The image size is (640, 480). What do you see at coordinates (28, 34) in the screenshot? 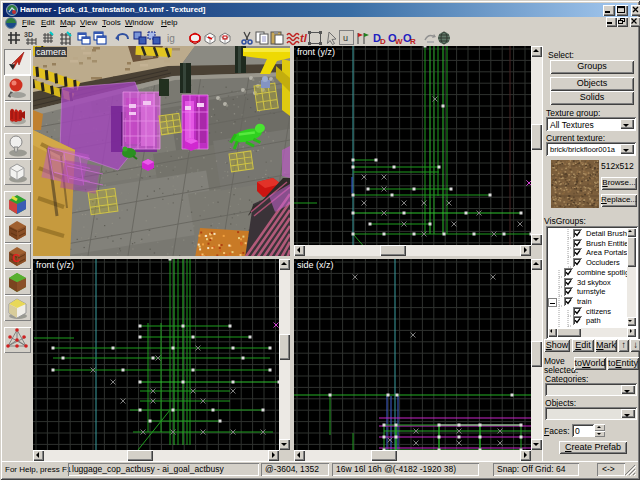
I see `svg-text: 3D` at bounding box center [28, 34].